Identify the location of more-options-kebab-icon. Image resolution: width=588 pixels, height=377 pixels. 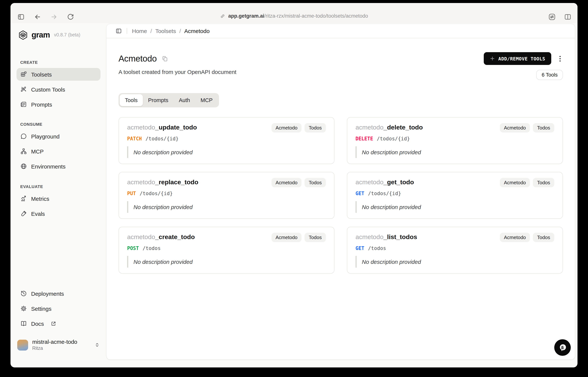
(560, 59).